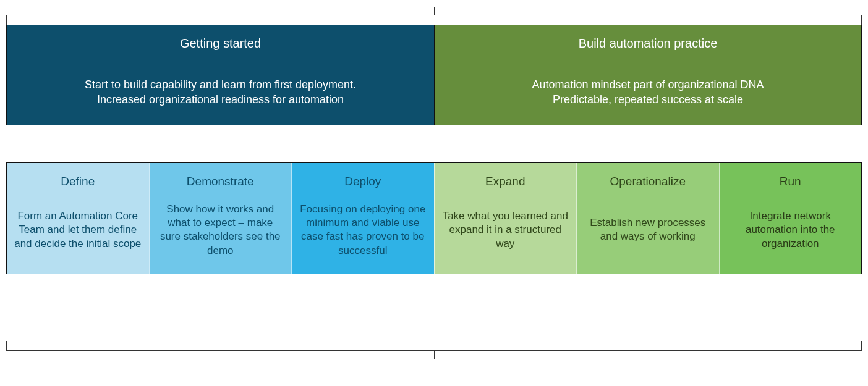 This screenshot has height=386, width=868. What do you see at coordinates (78, 219) in the screenshot?
I see `step-define: Define Form an Automation Core Team and …` at bounding box center [78, 219].